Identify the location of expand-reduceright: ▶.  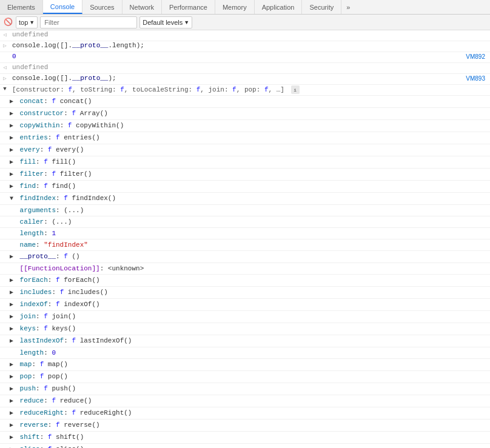
(13, 413).